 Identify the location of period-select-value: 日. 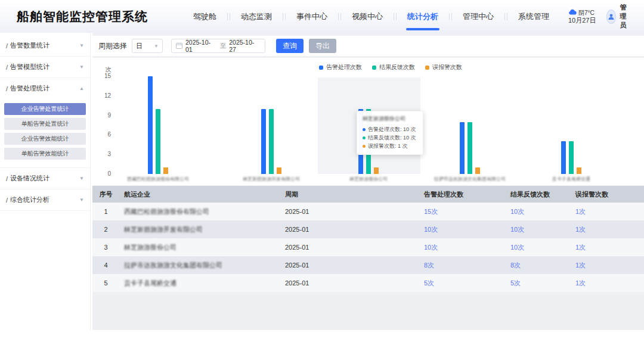
(145, 46).